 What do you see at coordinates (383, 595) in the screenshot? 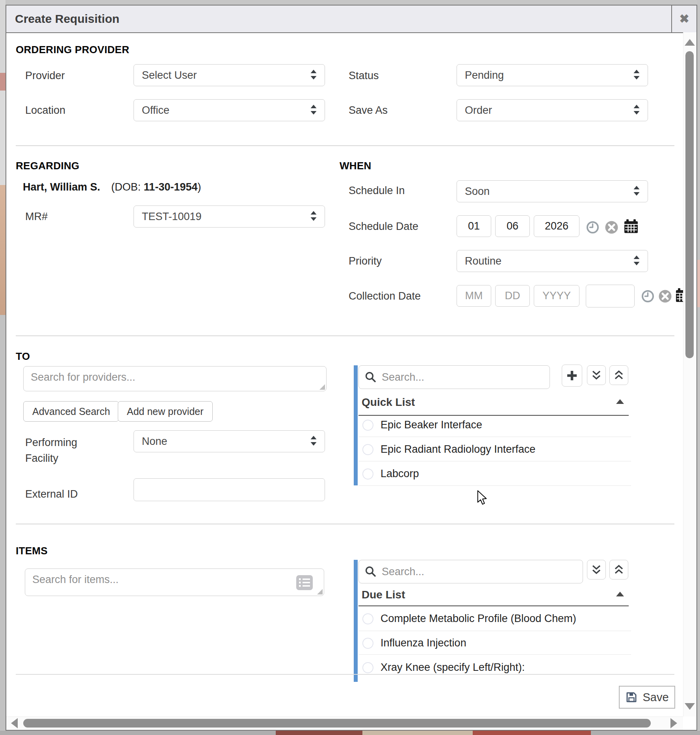
I see `due-list-heading: Due List` at bounding box center [383, 595].